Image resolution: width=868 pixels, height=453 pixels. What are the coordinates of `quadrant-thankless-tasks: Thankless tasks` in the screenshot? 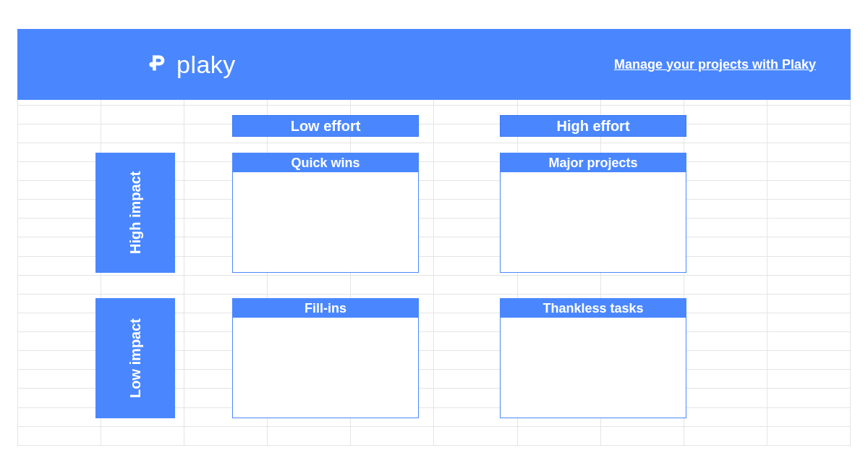 It's located at (593, 358).